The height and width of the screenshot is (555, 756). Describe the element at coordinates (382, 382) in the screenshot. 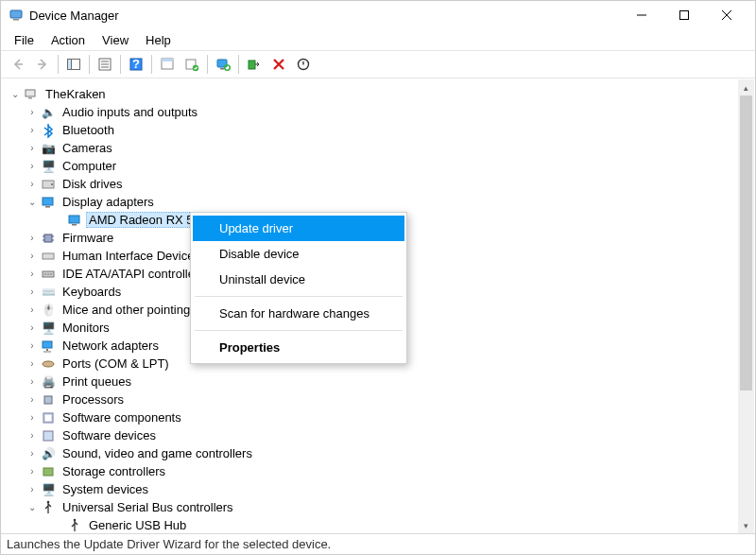

I see `cat-print: ›🖨️Print queues` at that location.